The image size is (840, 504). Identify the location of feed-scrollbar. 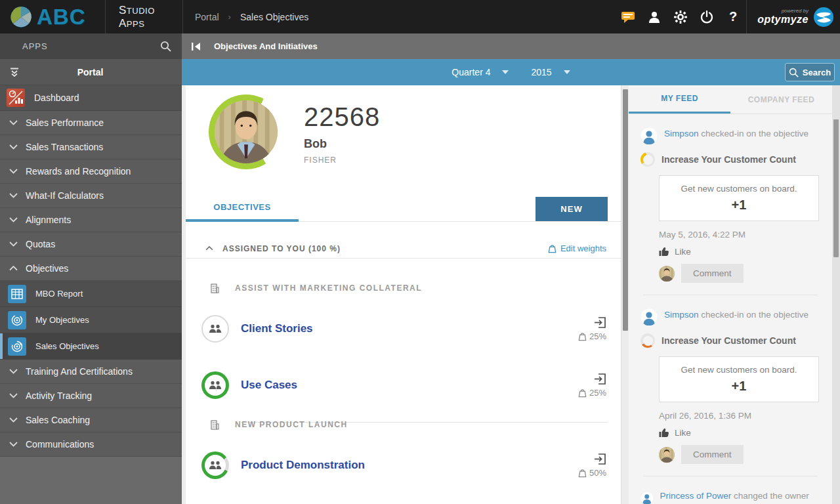
(836, 295).